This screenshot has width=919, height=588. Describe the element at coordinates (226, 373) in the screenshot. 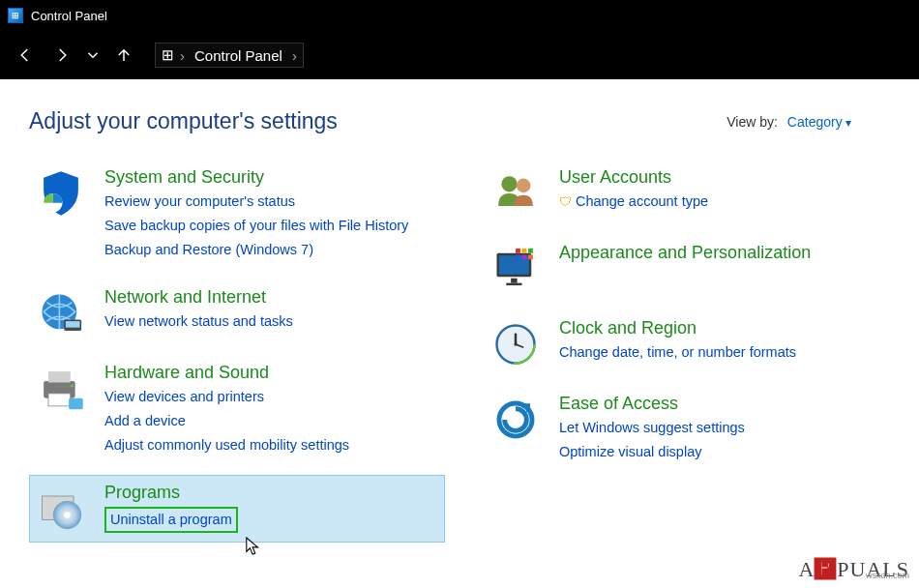

I see `category-title: Hardware and Sound` at that location.